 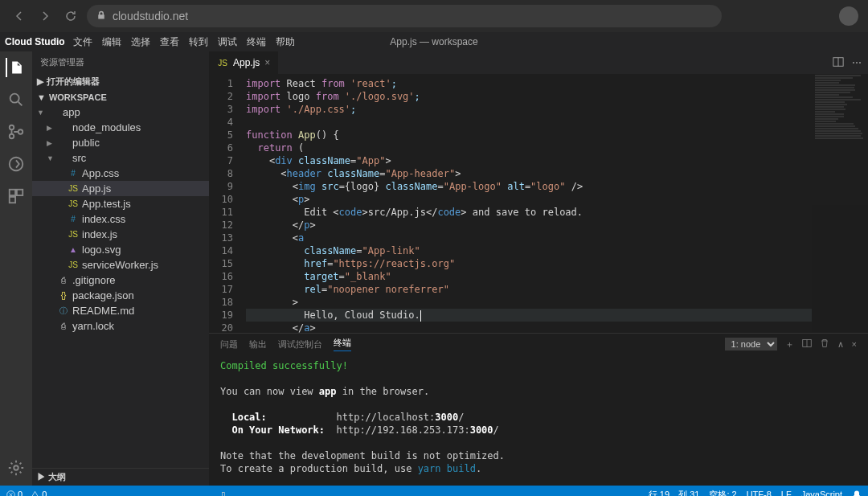 What do you see at coordinates (121, 82) in the screenshot?
I see `open-editors-section: ▶打开的编辑器` at bounding box center [121, 82].